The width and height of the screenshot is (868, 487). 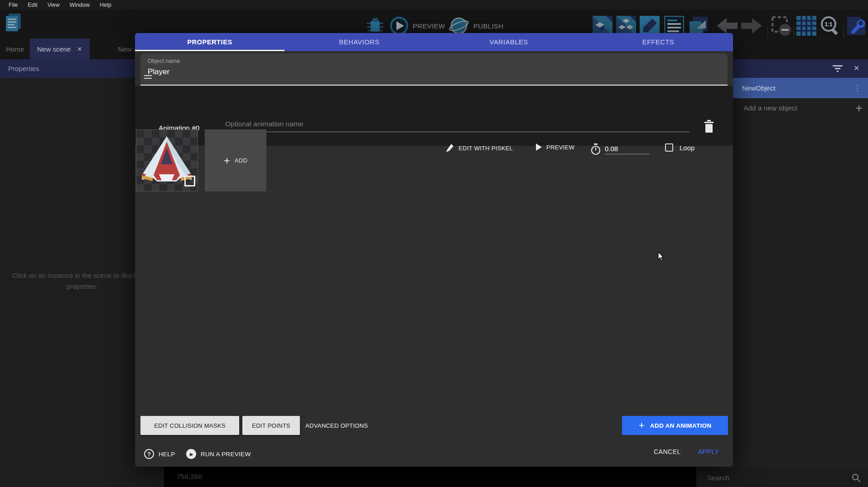 What do you see at coordinates (709, 126) in the screenshot?
I see `delete-animation-icon` at bounding box center [709, 126].